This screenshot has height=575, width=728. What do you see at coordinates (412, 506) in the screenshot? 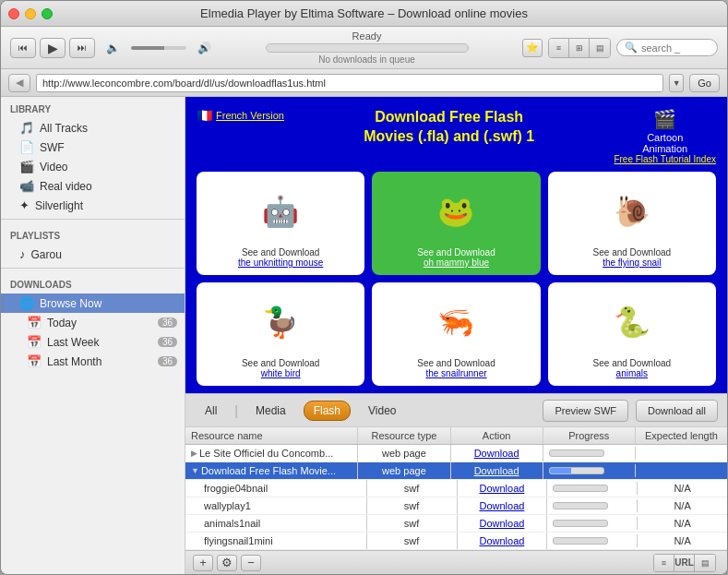
I see `row-type-4: swf` at bounding box center [412, 506].